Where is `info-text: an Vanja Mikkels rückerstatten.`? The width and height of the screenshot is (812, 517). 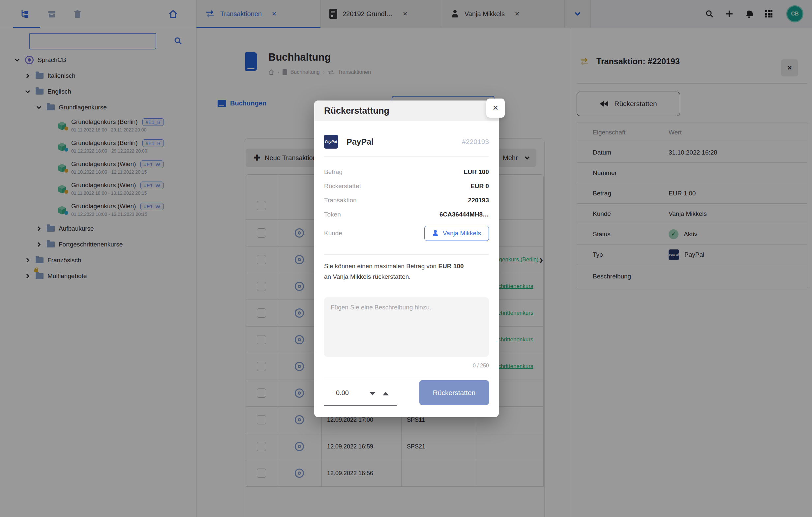
info-text: an Vanja Mikkels rückerstatten. is located at coordinates (368, 277).